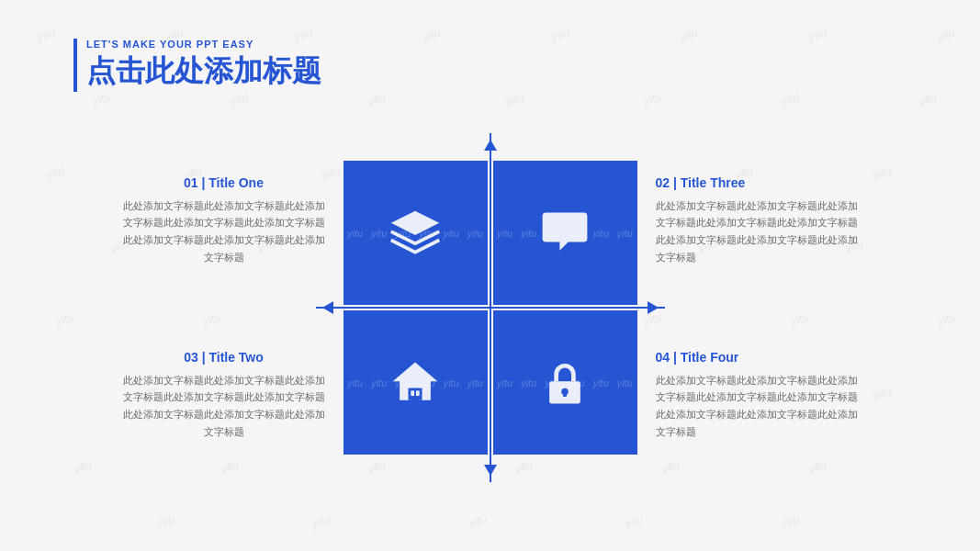 The width and height of the screenshot is (980, 551). I want to click on house-icon, so click(415, 383).